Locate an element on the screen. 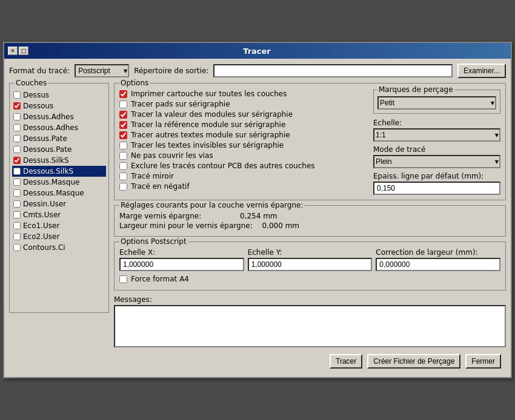 This screenshot has width=515, height=420. option-row: Tracer la référence module sur sérigraph… is located at coordinates (241, 125).